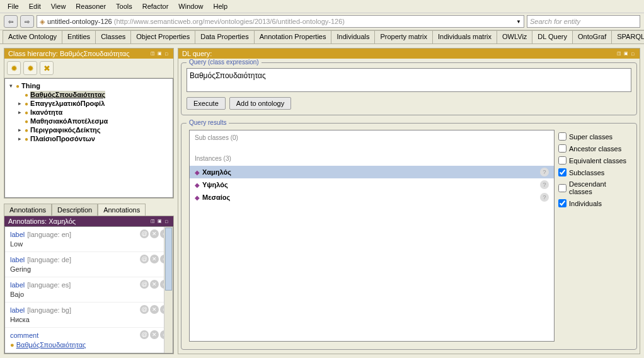 The width and height of the screenshot is (644, 358). Describe the element at coordinates (89, 209) in the screenshot. I see `sub-tabs: AnnotationsDescriptionAnnotations` at that location.